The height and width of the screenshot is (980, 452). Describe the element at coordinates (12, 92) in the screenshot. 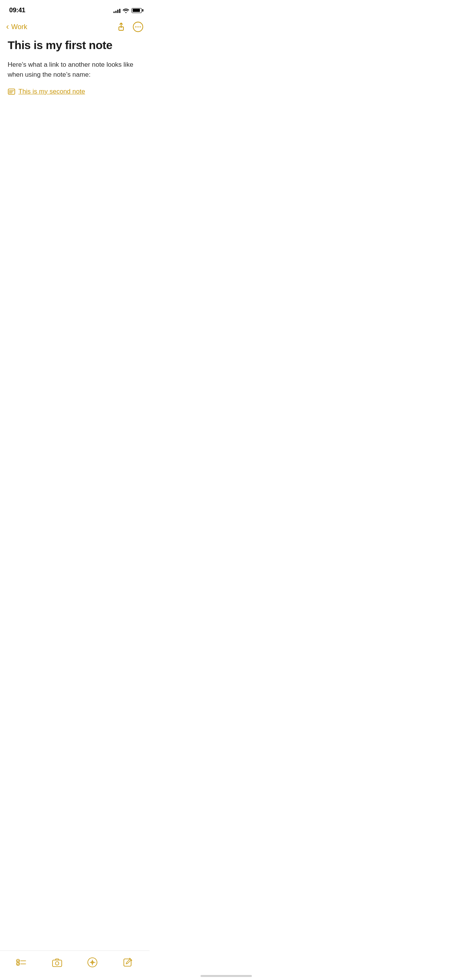

I see `note-link-icon` at that location.